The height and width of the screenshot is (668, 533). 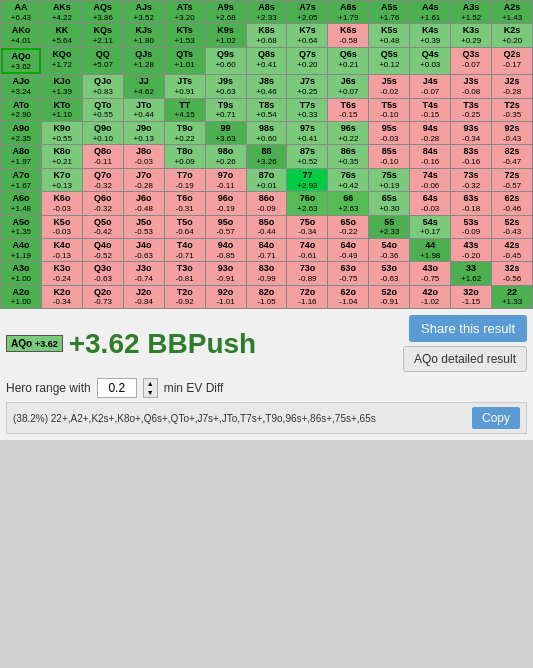 I want to click on table-row: 33+1.62, so click(x=471, y=273).